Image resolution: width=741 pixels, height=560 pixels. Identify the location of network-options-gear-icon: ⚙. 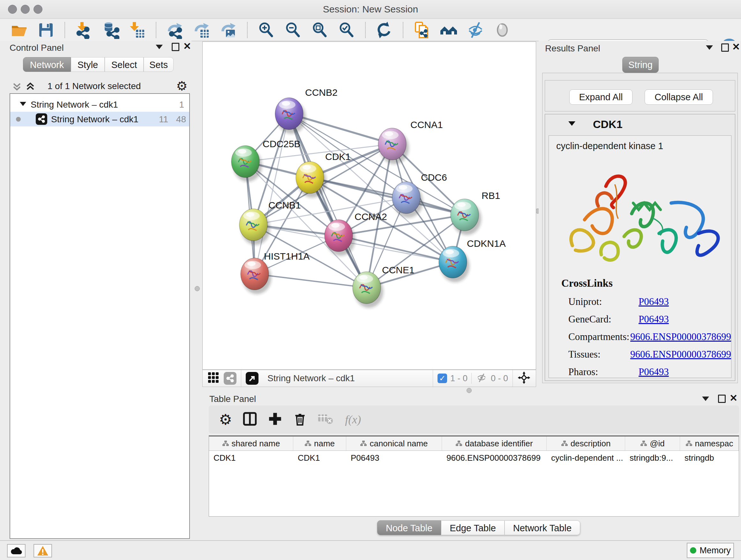
(182, 86).